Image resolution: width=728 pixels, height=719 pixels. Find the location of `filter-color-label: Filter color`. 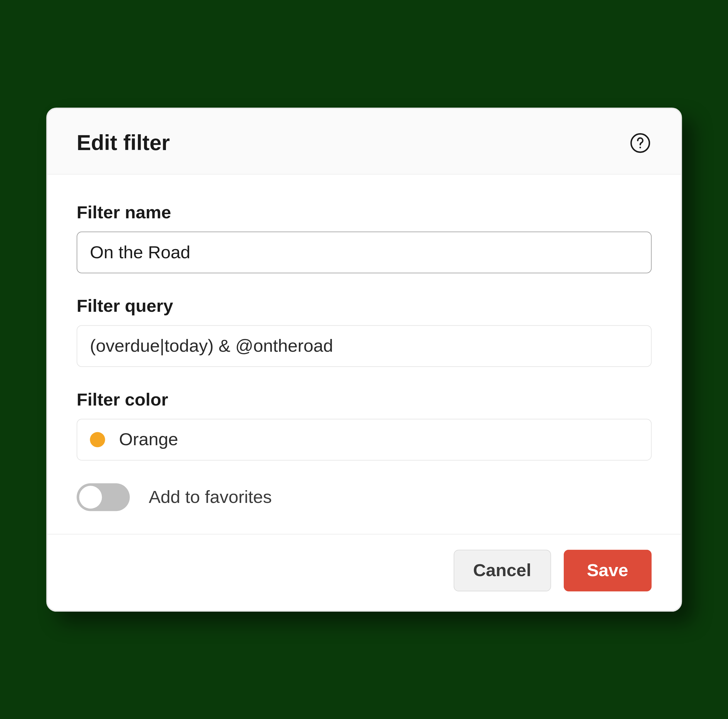

filter-color-label: Filter color is located at coordinates (364, 399).